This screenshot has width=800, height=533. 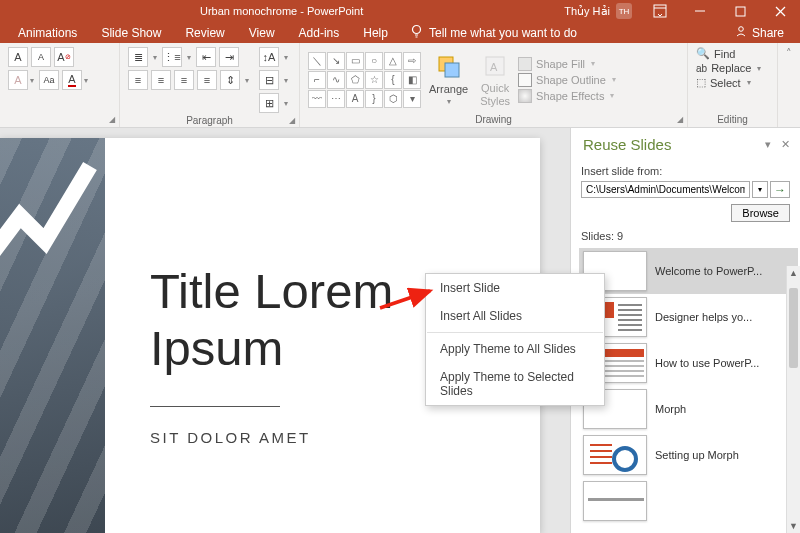 What do you see at coordinates (172, 57) in the screenshot?
I see `numbering-button: ⋮≡` at bounding box center [172, 57].